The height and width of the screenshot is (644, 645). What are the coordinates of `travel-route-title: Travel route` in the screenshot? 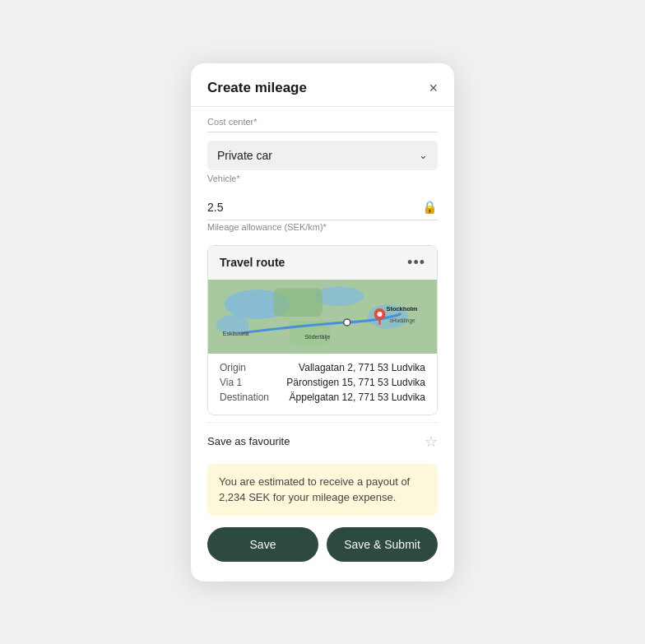 It's located at (252, 262).